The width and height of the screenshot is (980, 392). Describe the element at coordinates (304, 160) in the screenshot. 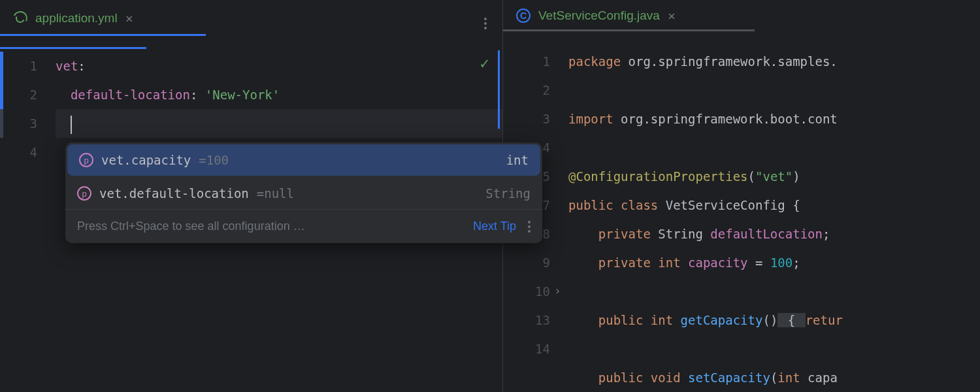

I see `completion-item: p vet.capacity=100 int` at that location.